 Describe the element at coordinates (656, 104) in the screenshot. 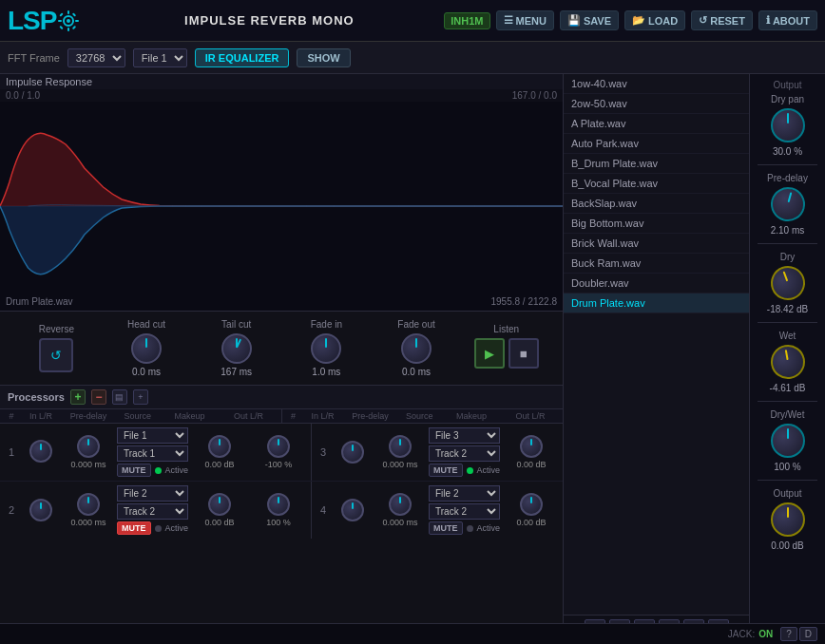

I see `list-item: 2ow-50.wav` at that location.